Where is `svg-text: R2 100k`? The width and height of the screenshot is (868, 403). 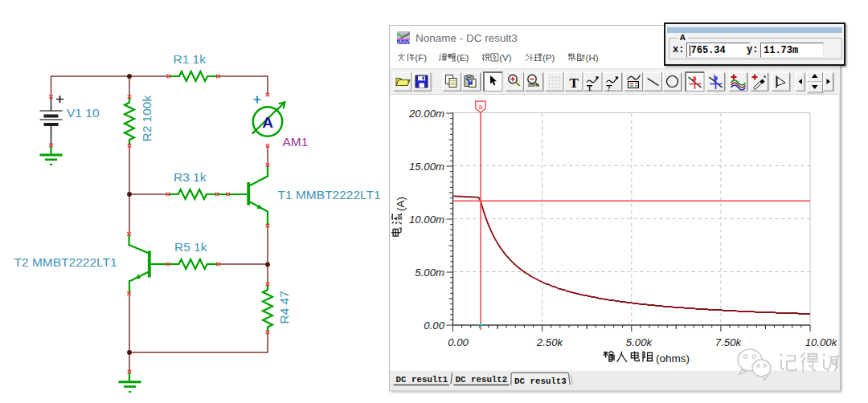
svg-text: R2 100k is located at coordinates (146, 119).